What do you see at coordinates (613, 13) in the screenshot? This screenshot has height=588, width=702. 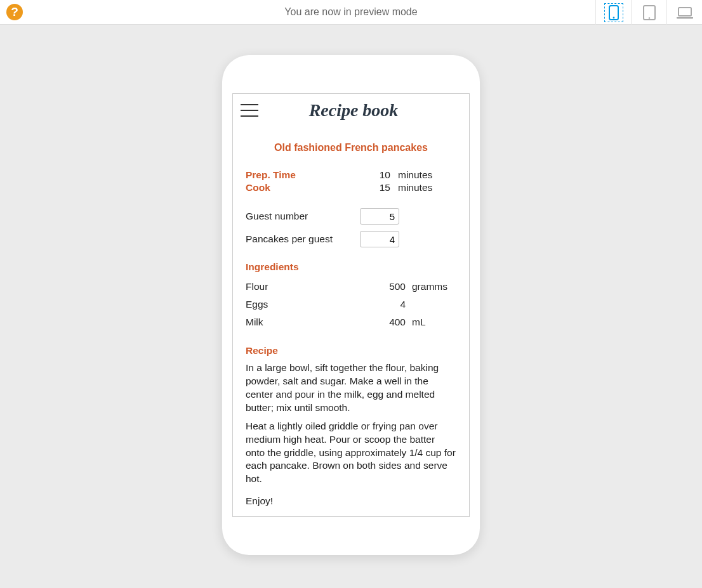 I see `device-phone-button` at bounding box center [613, 13].